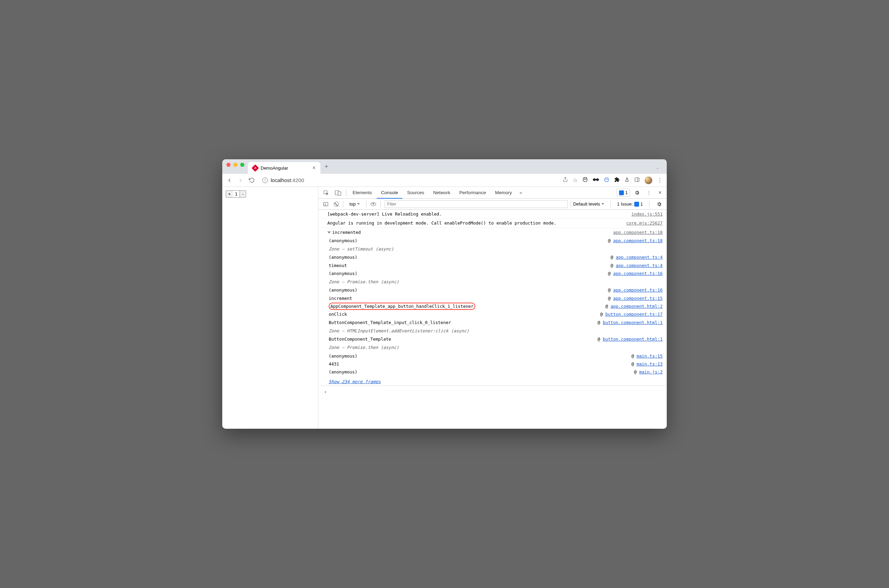 The image size is (889, 588). Describe the element at coordinates (252, 180) in the screenshot. I see `reload-button` at that location.